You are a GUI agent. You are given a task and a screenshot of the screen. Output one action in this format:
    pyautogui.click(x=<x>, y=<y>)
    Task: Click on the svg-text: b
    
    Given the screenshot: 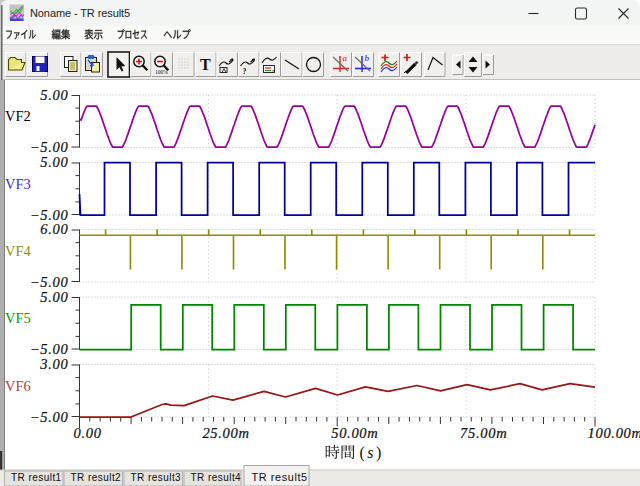 What is the action you would take?
    pyautogui.click(x=368, y=58)
    